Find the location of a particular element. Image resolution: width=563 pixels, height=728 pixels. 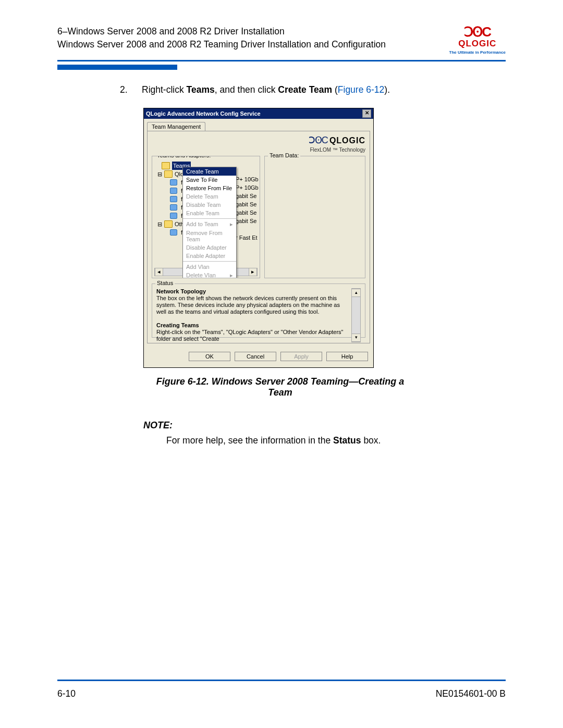

menu-save-to-file: Save To File is located at coordinates (210, 180).